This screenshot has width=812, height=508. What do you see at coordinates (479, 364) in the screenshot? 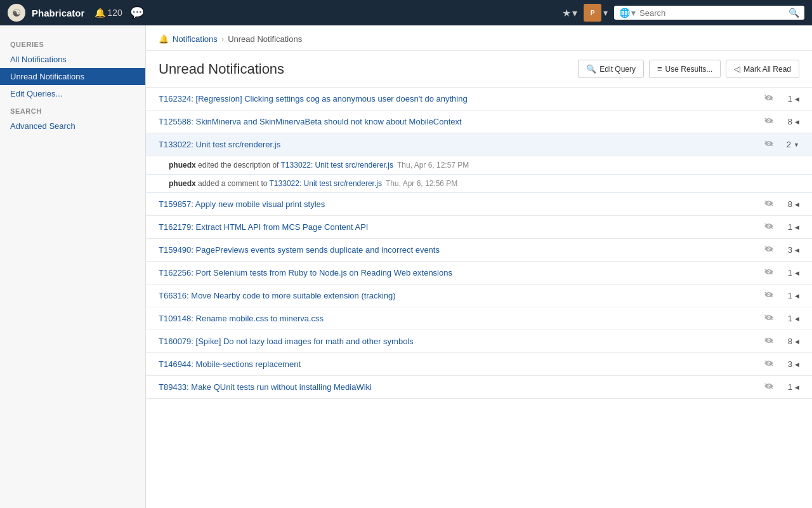
I see `notification-row: T146944: Mobile-sections replacement3 ◀` at bounding box center [479, 364].